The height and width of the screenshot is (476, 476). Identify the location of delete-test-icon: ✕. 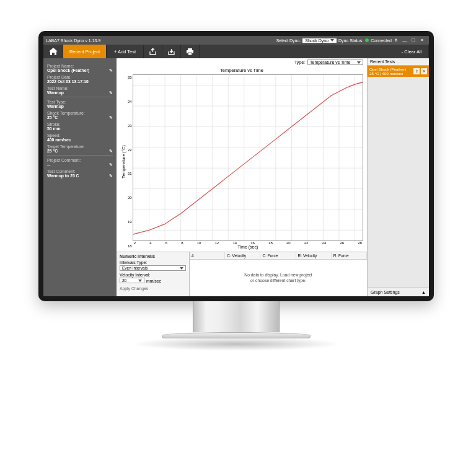
(424, 71).